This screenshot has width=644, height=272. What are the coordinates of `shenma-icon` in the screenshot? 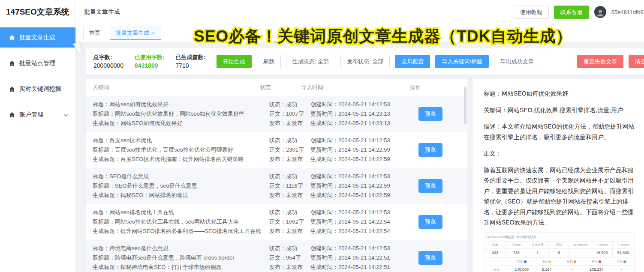 It's located at (600, 262).